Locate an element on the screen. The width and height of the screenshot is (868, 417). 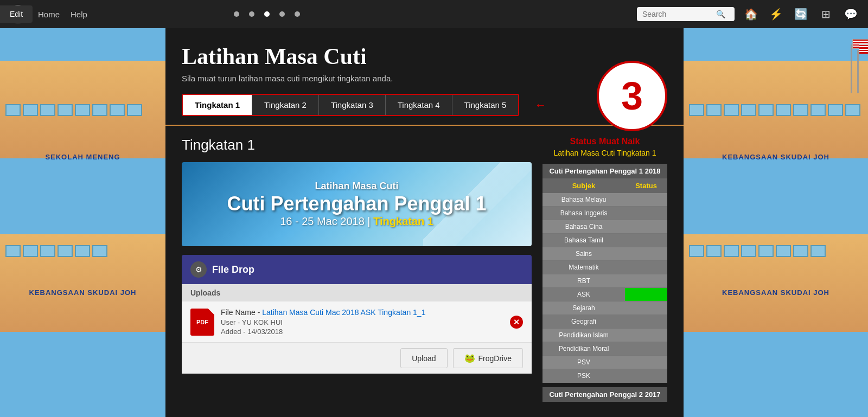
table-row: ASK is located at coordinates (605, 295).